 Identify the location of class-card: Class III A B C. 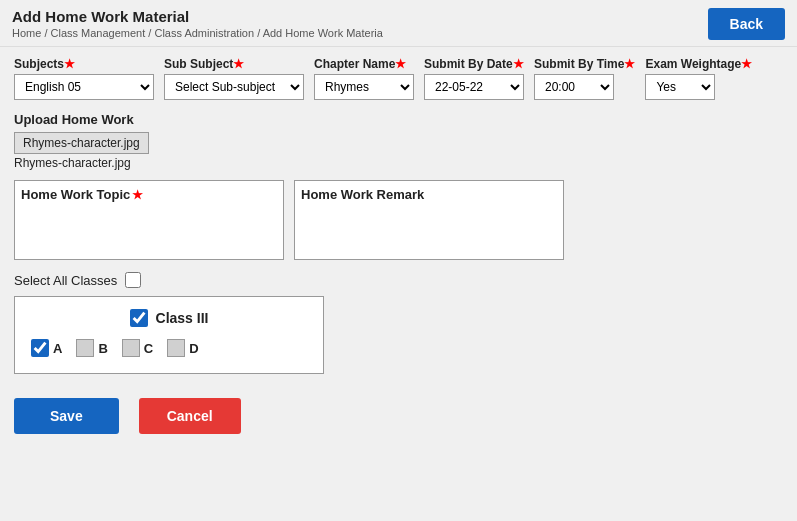
(169, 335).